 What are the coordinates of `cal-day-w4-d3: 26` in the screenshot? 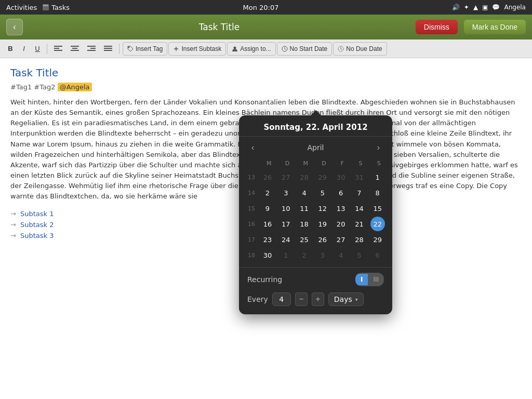 It's located at (323, 240).